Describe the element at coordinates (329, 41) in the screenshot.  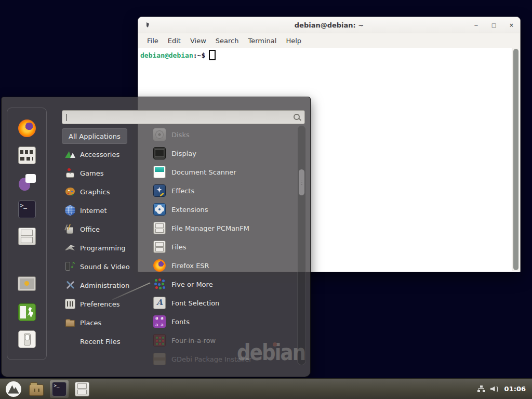
I see `terminal-menubar: File Edit View Search Terminal Help` at that location.